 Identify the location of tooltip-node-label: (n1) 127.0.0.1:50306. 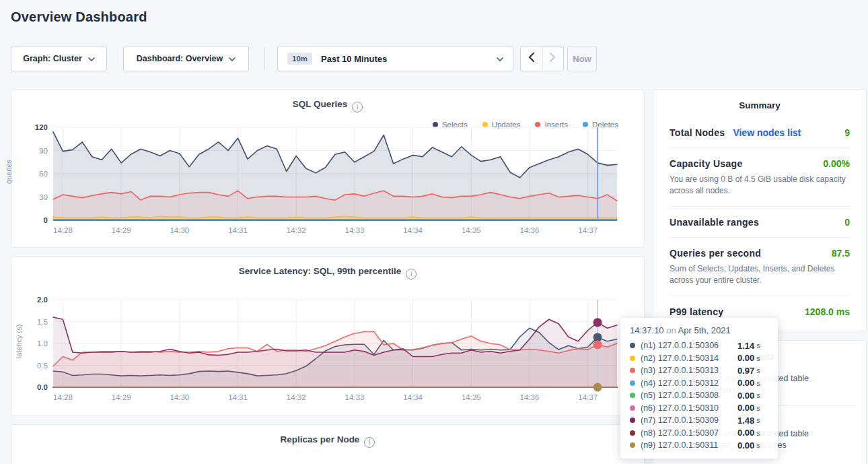
(689, 345).